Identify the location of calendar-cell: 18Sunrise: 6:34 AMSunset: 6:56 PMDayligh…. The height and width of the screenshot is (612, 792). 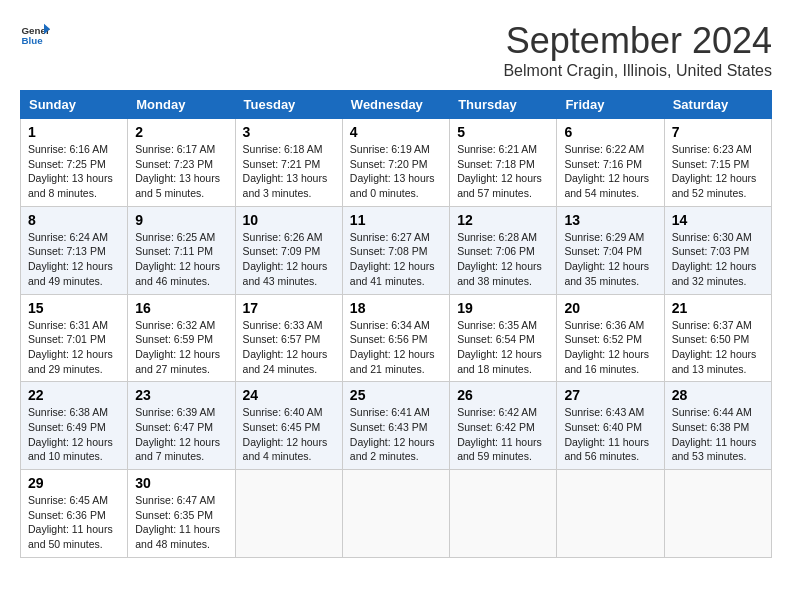
(396, 338).